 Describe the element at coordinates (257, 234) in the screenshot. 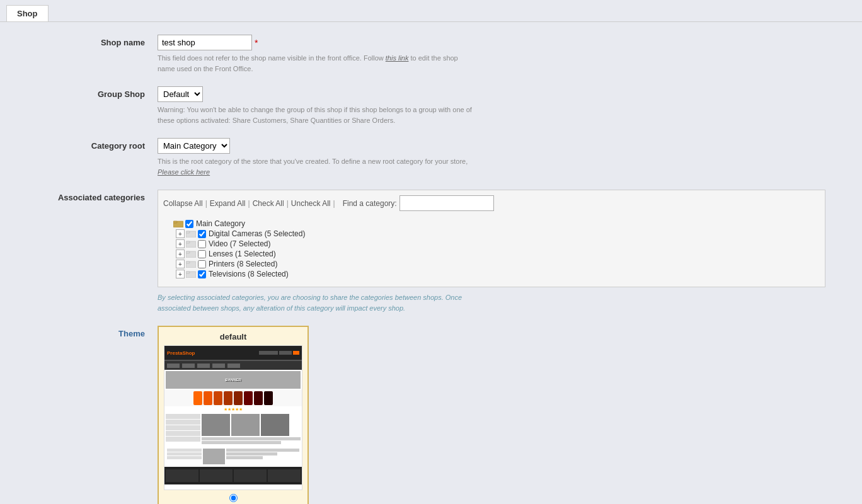

I see `tree-label-digital: Digital Cameras (5 Selected)` at that location.